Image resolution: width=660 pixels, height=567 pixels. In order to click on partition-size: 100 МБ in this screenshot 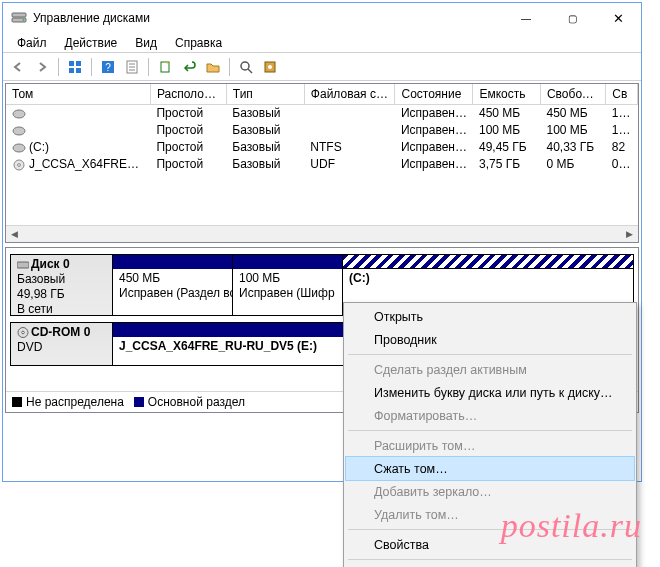, I will do `click(288, 278)`.